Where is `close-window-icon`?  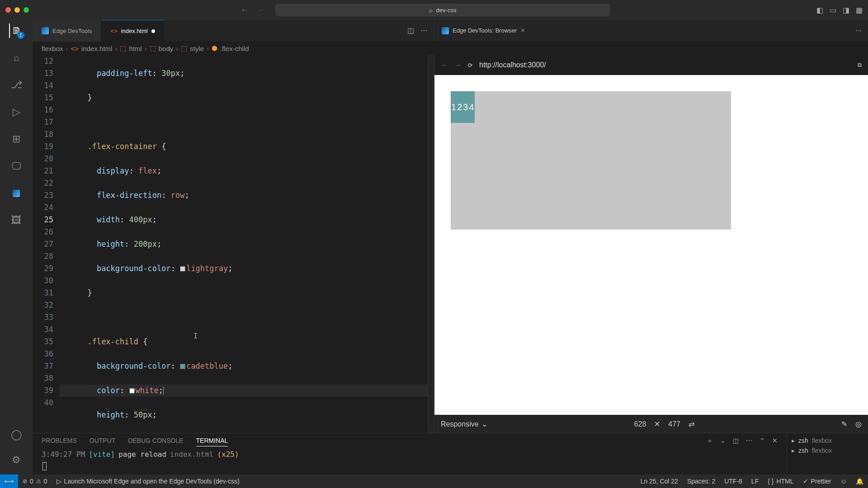 close-window-icon is located at coordinates (8, 10).